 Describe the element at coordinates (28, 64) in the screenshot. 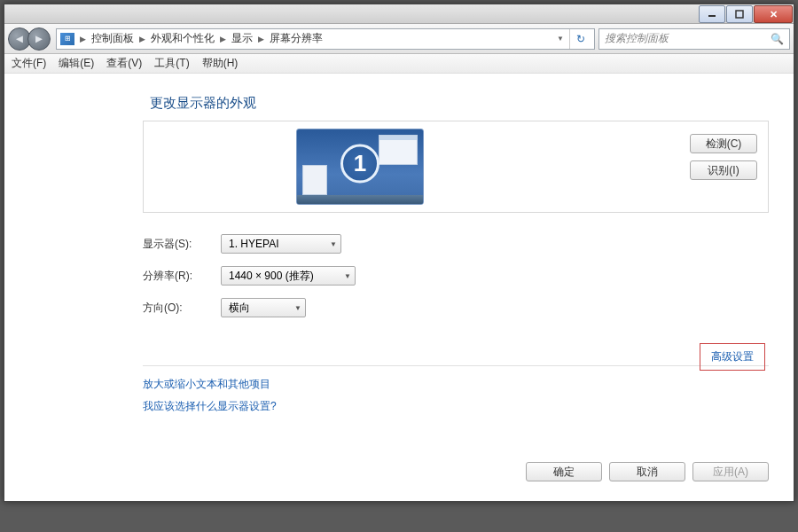

I see `menu-file: 文件(F)` at that location.